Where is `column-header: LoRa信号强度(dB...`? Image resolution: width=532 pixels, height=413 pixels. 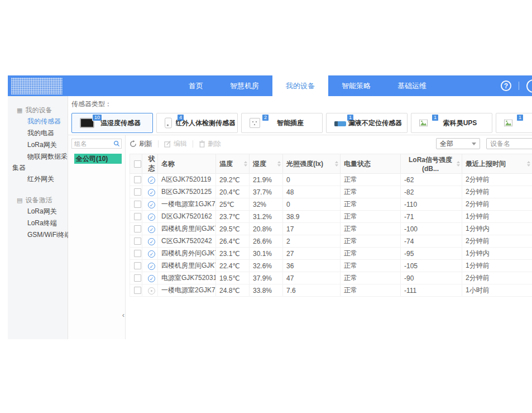
column-header: LoRa信号强度(dB... is located at coordinates (432, 164).